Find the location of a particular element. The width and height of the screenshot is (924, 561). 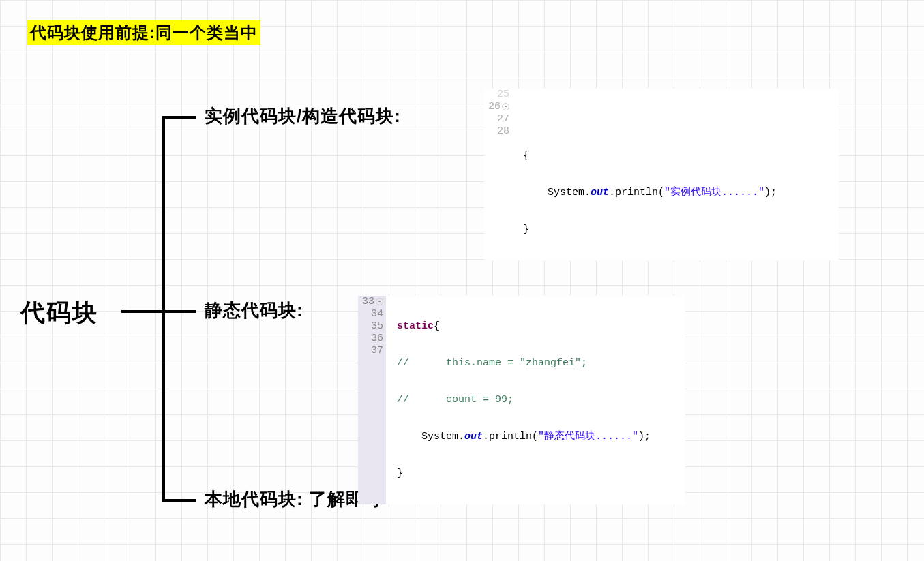

line-num: 37 is located at coordinates (377, 350).